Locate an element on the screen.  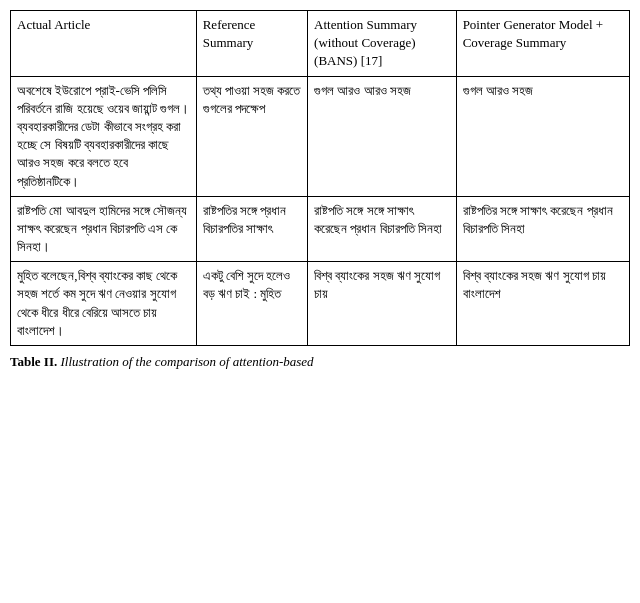
header-row: Actual Article Reference Summary Attenti… is located at coordinates (320, 44).